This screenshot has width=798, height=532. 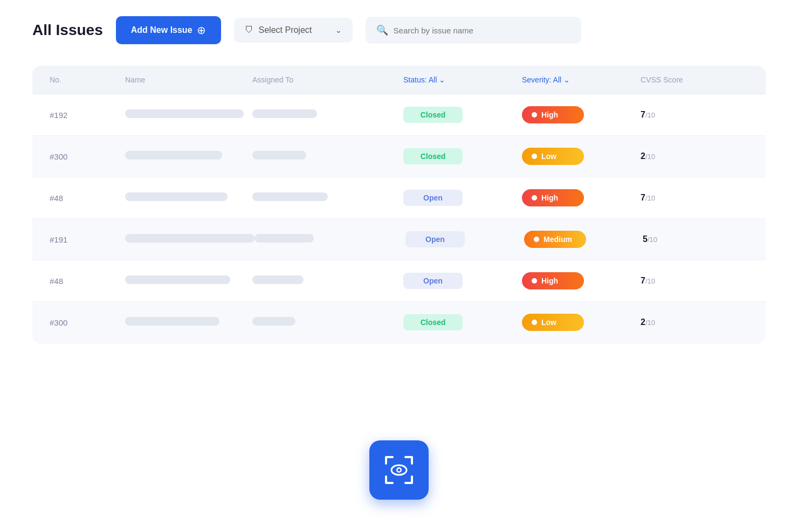 I want to click on table-row: #191 Open Medium 5/10, so click(x=399, y=239).